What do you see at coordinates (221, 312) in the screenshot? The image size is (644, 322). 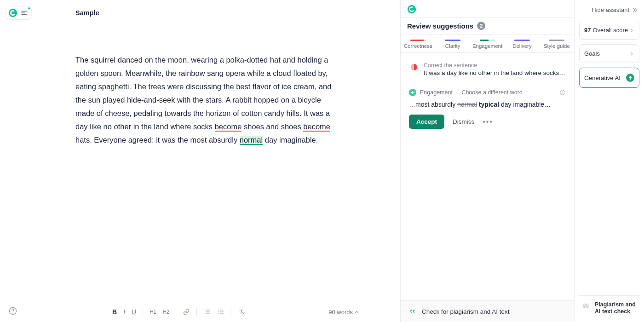 I see `bullet-list-button` at bounding box center [221, 312].